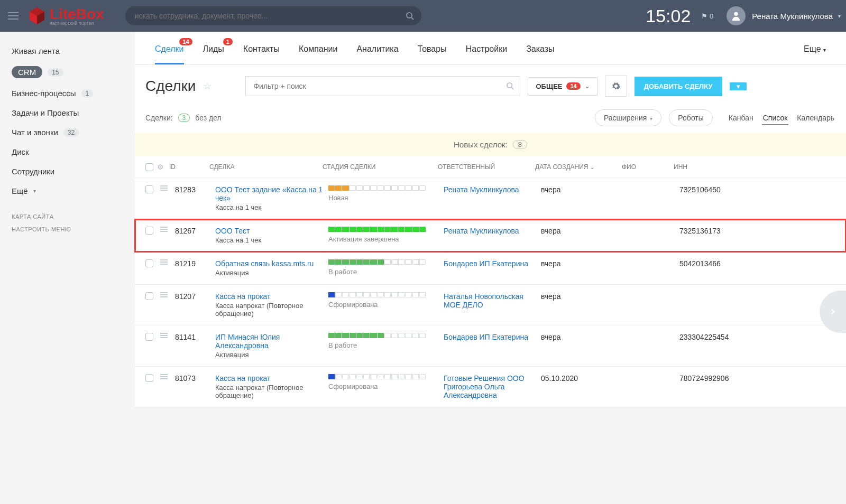  I want to click on sidebar-badge: 1, so click(88, 94).